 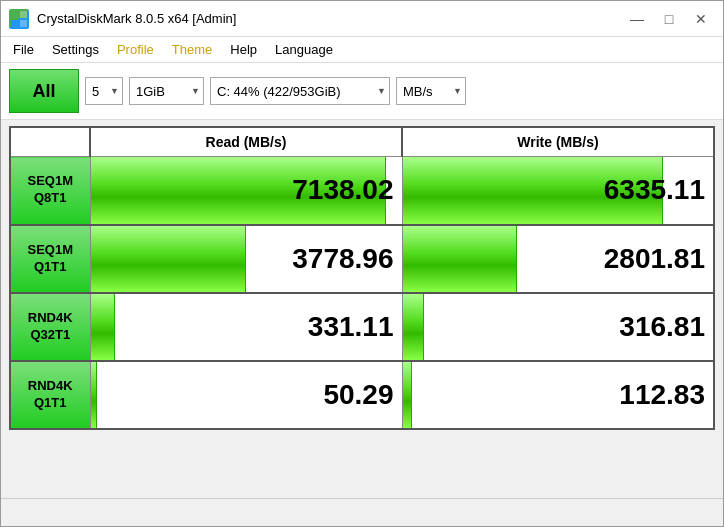 What do you see at coordinates (24, 50) in the screenshot?
I see `menu-file: File` at bounding box center [24, 50].